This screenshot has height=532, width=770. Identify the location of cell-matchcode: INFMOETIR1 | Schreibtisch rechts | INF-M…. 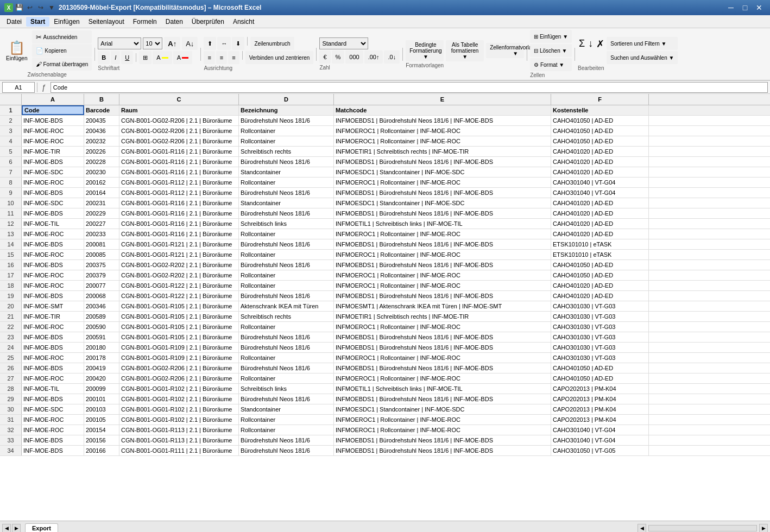
(443, 316).